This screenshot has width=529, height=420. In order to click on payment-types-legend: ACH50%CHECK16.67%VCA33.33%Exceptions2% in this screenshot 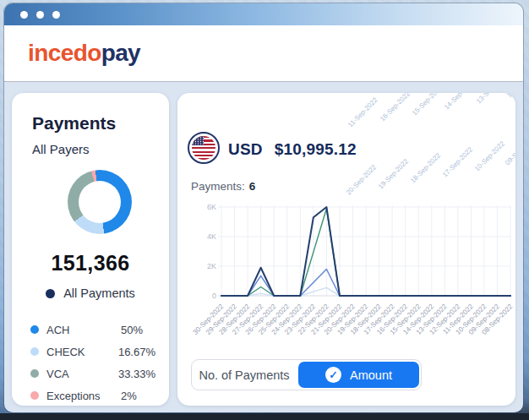, I will do `click(93, 363)`.